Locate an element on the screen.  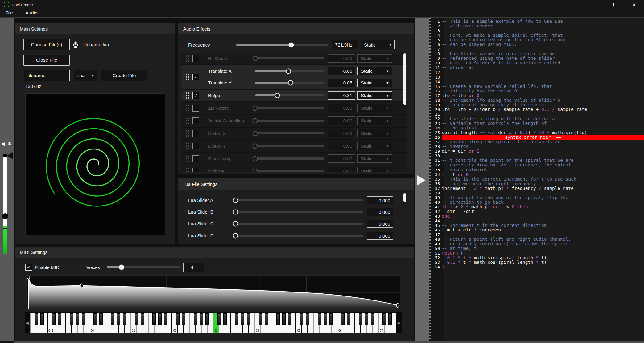
volume-marker-icon is located at coordinates (10, 156).